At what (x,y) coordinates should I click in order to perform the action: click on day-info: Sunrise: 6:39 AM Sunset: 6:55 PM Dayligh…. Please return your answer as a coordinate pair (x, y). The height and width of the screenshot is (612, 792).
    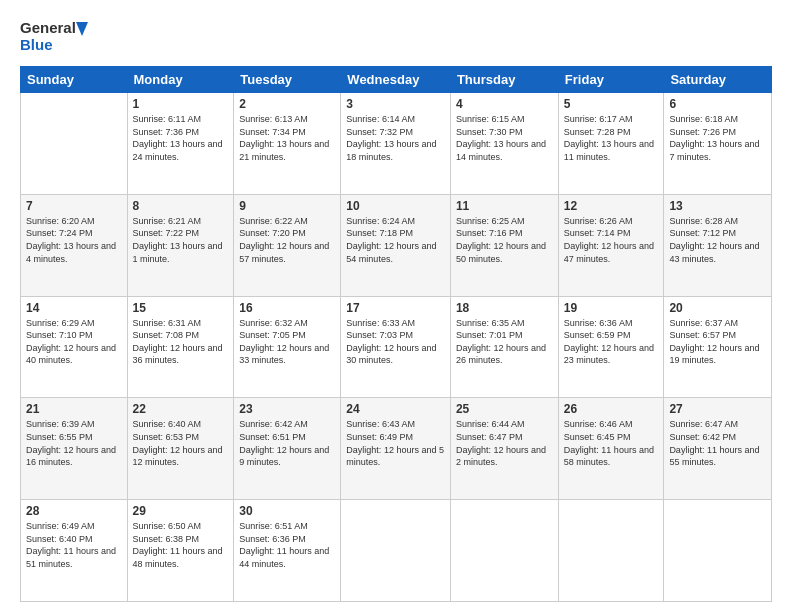
    Looking at the image, I should click on (74, 443).